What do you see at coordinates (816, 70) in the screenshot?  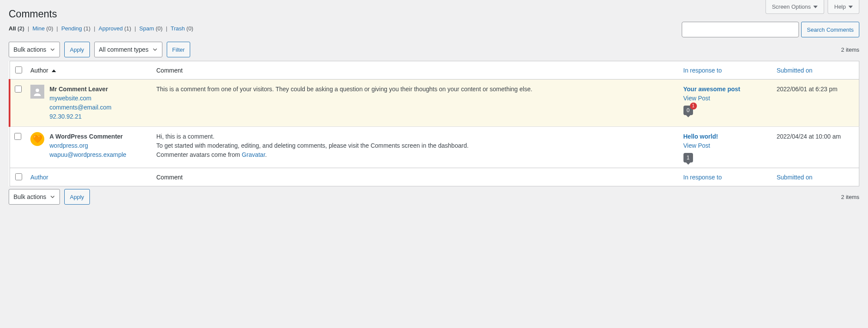 I see `column-date: Submitted on` at bounding box center [816, 70].